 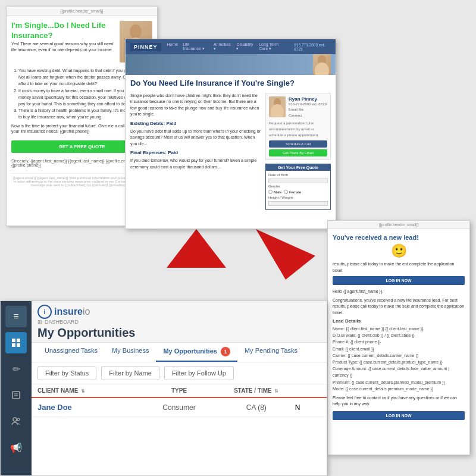 What do you see at coordinates (298, 130) in the screenshot?
I see `sidebar-description: Request a personalized plan recommendati…` at bounding box center [298, 130].